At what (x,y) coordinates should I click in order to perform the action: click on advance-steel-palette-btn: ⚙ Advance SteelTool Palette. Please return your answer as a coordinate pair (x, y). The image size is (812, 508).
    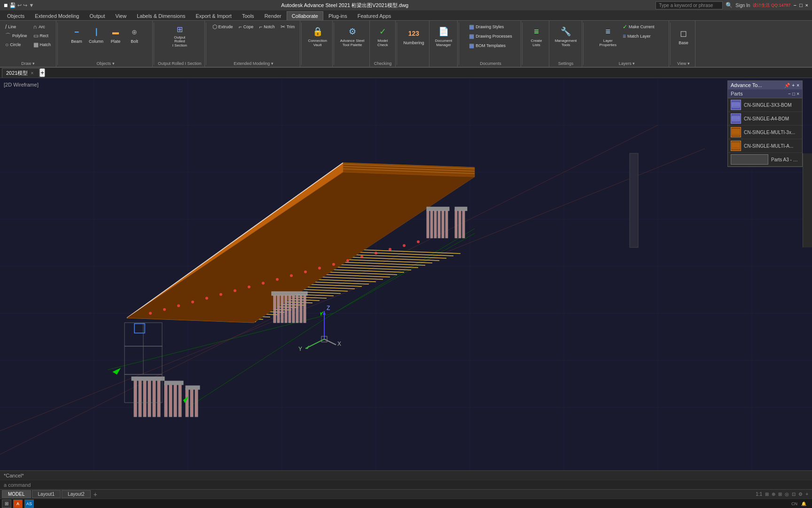
    Looking at the image, I should click on (352, 36).